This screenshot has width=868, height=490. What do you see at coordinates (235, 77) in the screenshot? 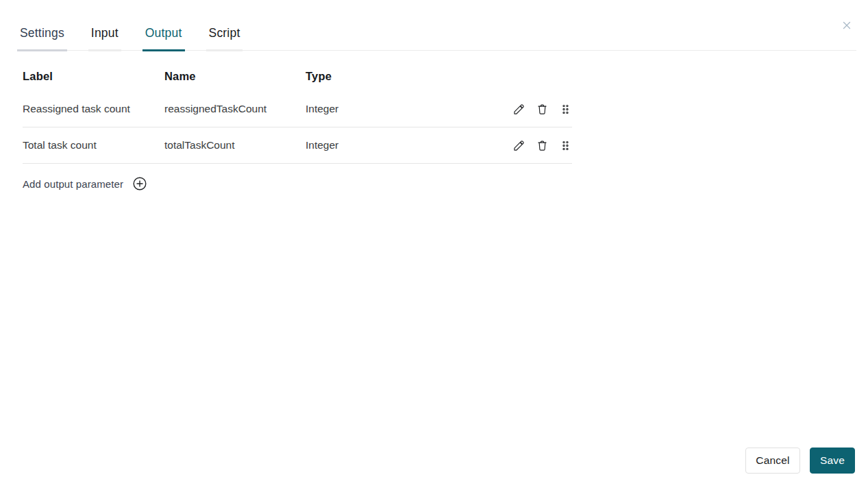
I see `column-header-name: Name` at bounding box center [235, 77].